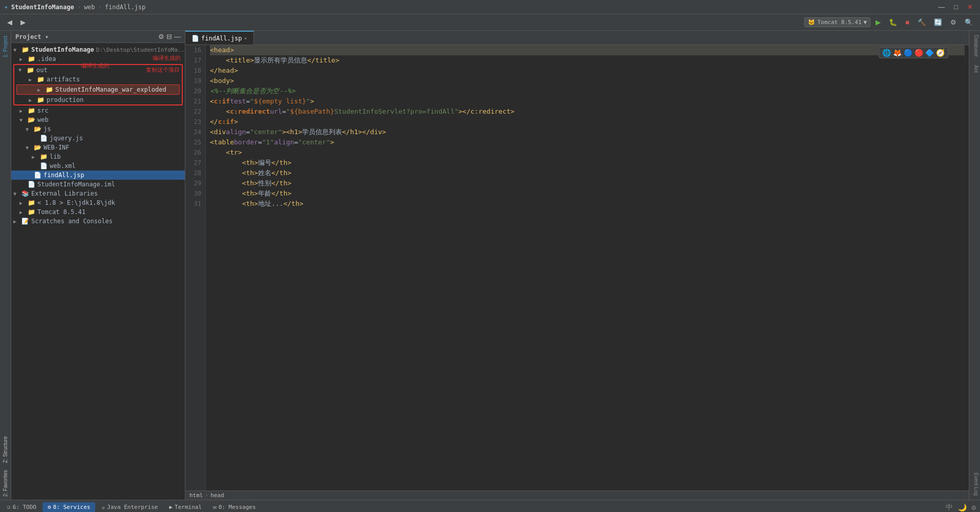 This screenshot has height=512, width=980. Describe the element at coordinates (587, 60) in the screenshot. I see `code-line-17: <title>显示所有学员信息</title>` at that location.